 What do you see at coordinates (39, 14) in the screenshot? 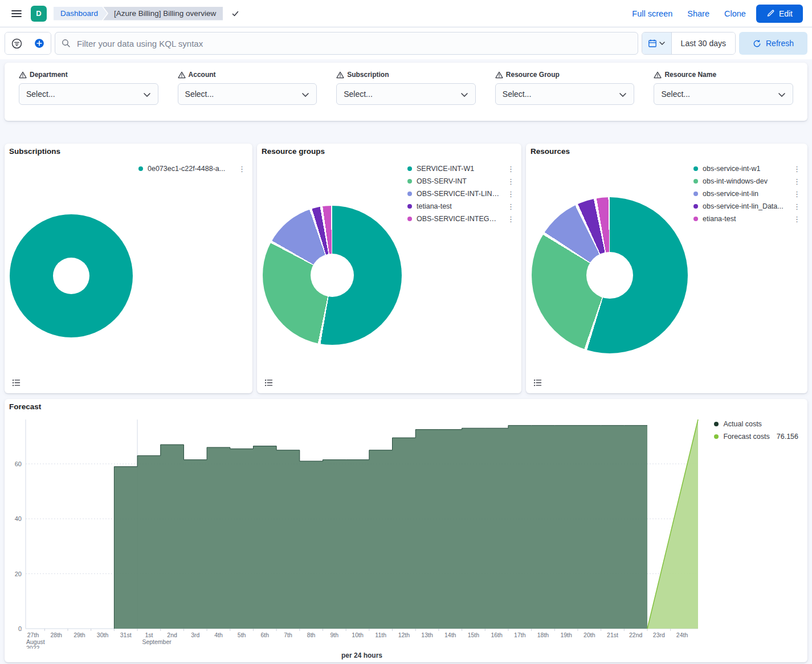
I see `space-avatar: D` at bounding box center [39, 14].